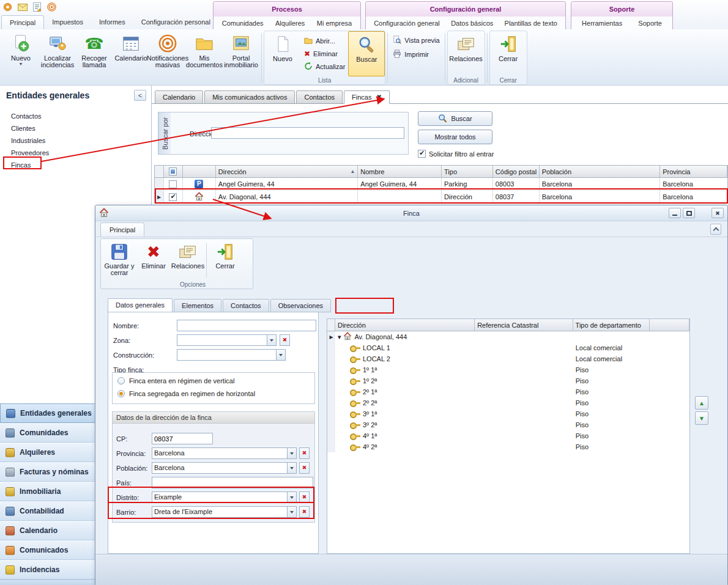  I want to click on departamento-row: 3º 1ªPiso, so click(508, 414).